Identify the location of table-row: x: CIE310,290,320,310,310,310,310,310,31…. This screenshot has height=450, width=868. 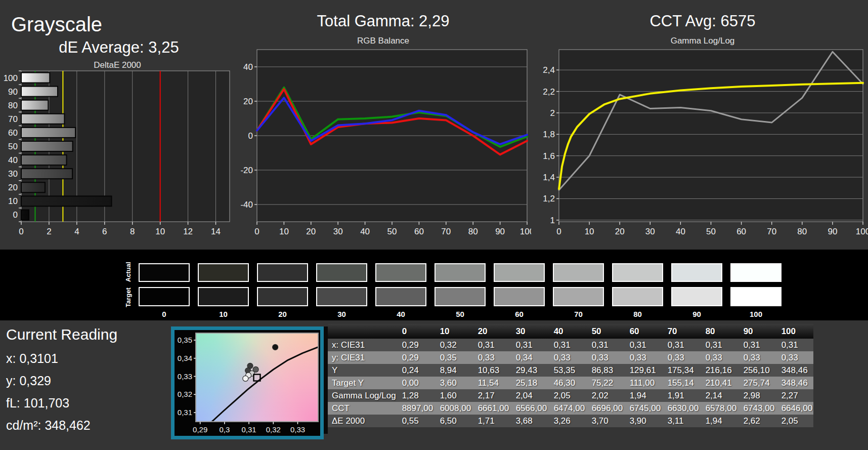
(571, 345).